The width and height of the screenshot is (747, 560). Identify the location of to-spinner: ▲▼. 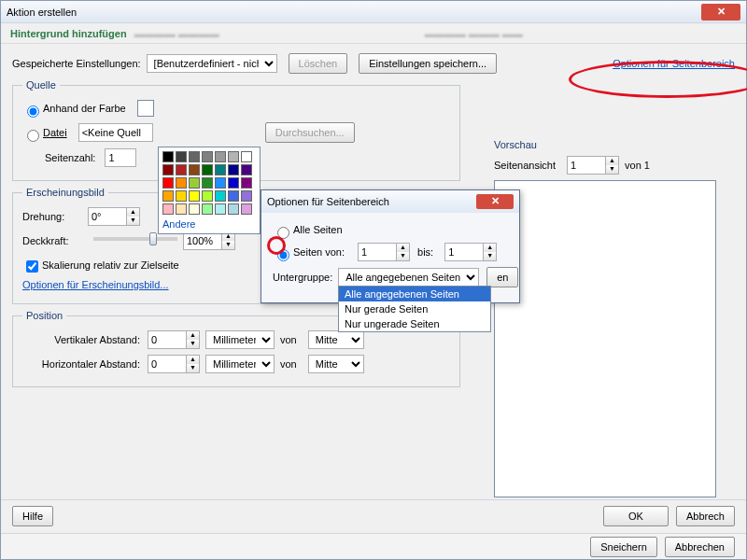
(471, 252).